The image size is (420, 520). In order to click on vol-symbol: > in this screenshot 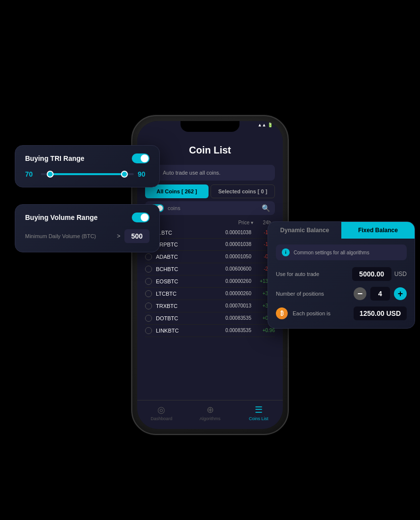, I will do `click(119, 236)`.